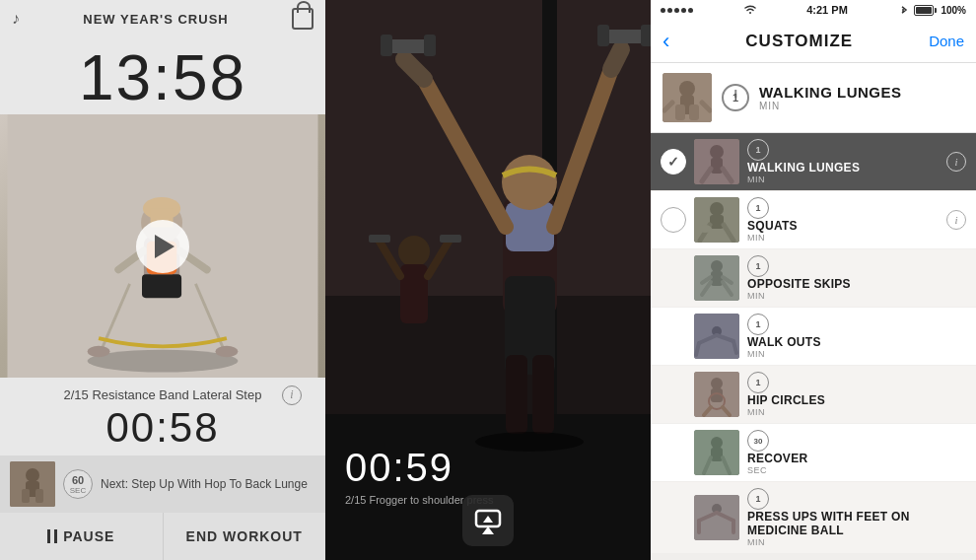 The height and width of the screenshot is (560, 976). Describe the element at coordinates (904, 10) in the screenshot. I see `bluetooth-icon` at that location.